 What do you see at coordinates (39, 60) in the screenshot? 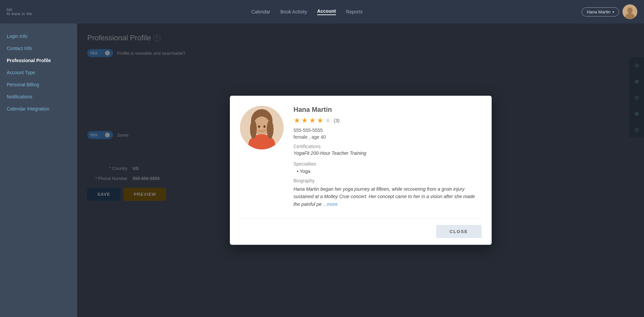
I see `sidebar-item-professional-profile: Professional Profile` at bounding box center [39, 60].